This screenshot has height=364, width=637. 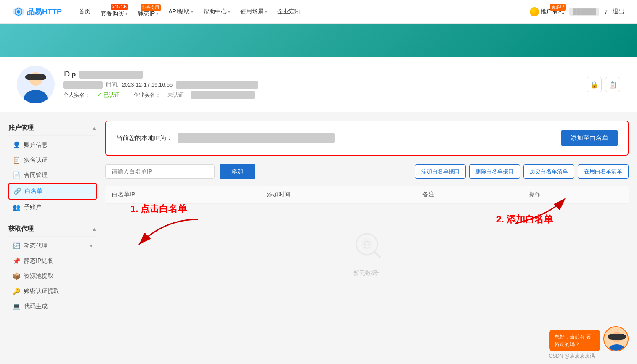 I want to click on profile-meta: ████ 时间: 2023-12-17 19:16:55 ███████████…, so click(x=321, y=85).